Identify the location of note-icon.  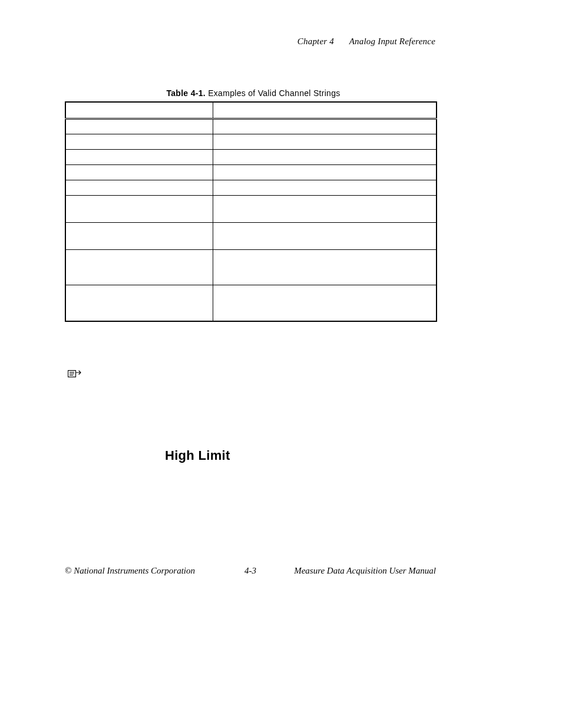
(75, 374).